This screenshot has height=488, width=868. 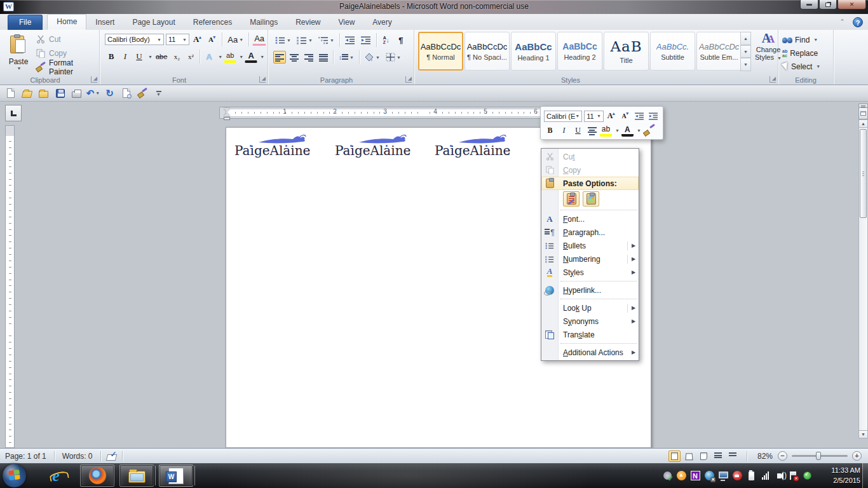 What do you see at coordinates (779, 476) in the screenshot?
I see `tray-volume-icon` at bounding box center [779, 476].